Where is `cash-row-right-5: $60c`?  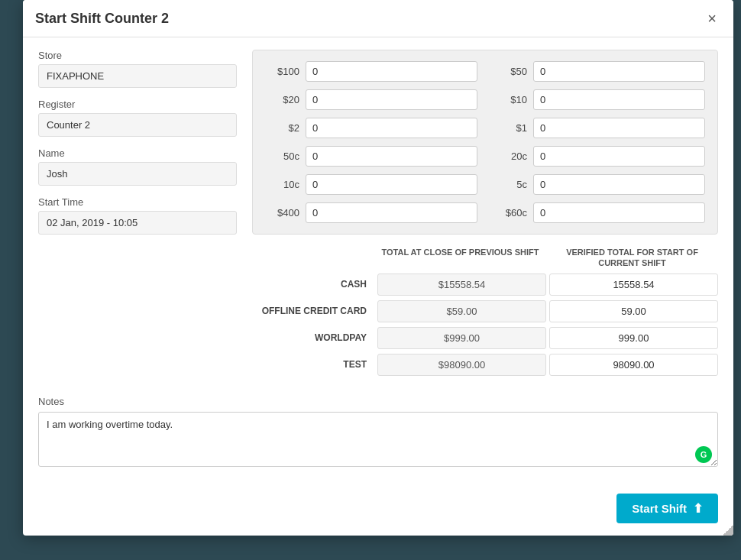
cash-row-right-5: $60c is located at coordinates (599, 212).